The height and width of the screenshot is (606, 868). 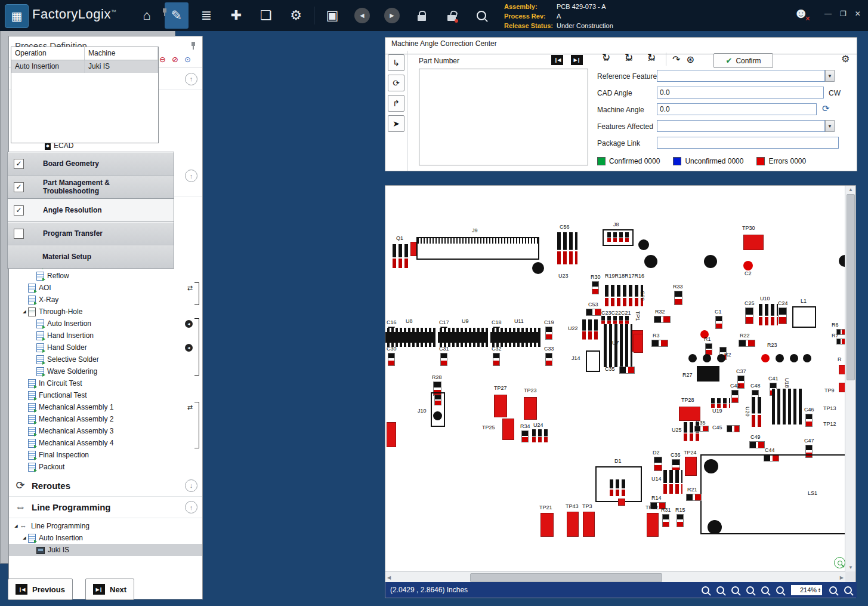 I want to click on tree-item-functional-test: Functional Test, so click(x=106, y=395).